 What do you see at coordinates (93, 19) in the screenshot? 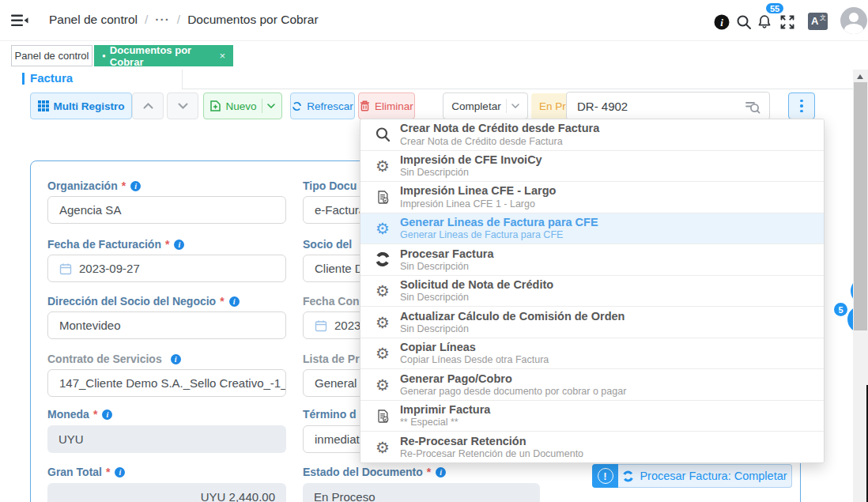
I see `breadcrumb-root: Panel de control` at bounding box center [93, 19].